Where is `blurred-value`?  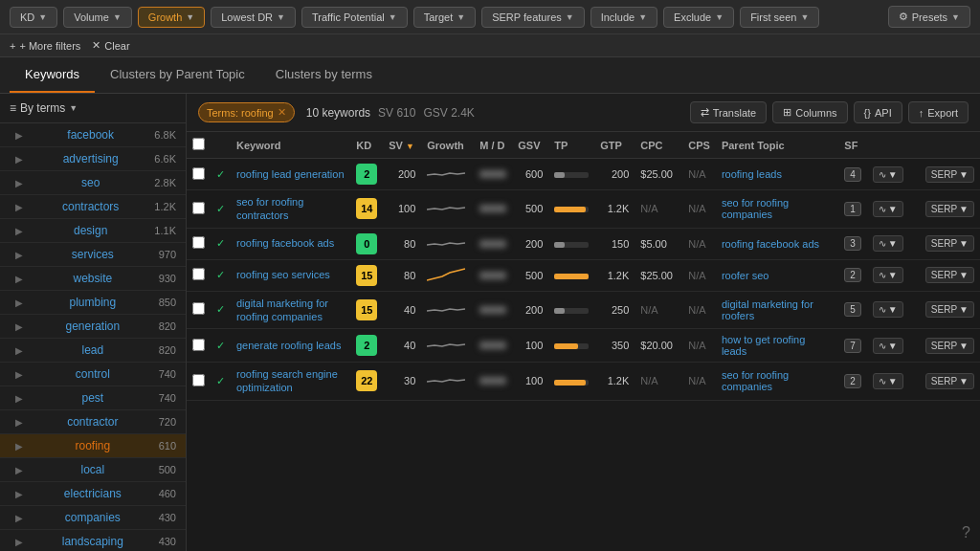
blurred-value is located at coordinates (493, 244).